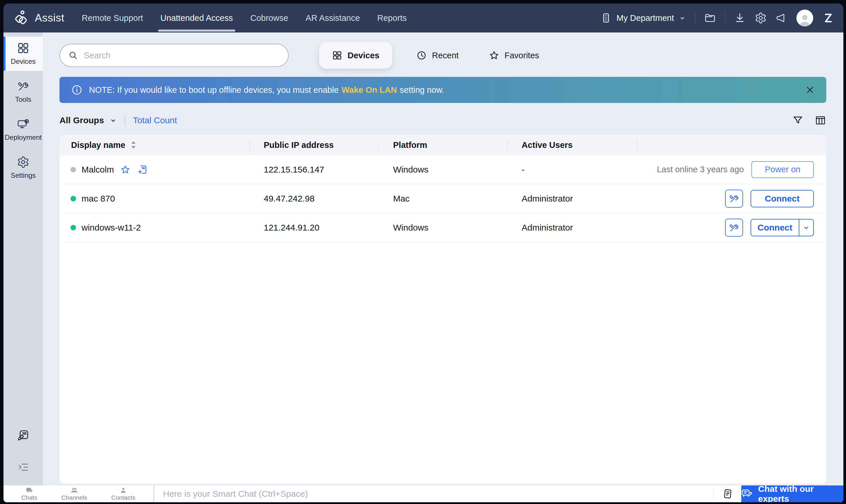 The image size is (846, 504). Describe the element at coordinates (23, 54) in the screenshot. I see `sidebar-item-devices: Devices` at that location.